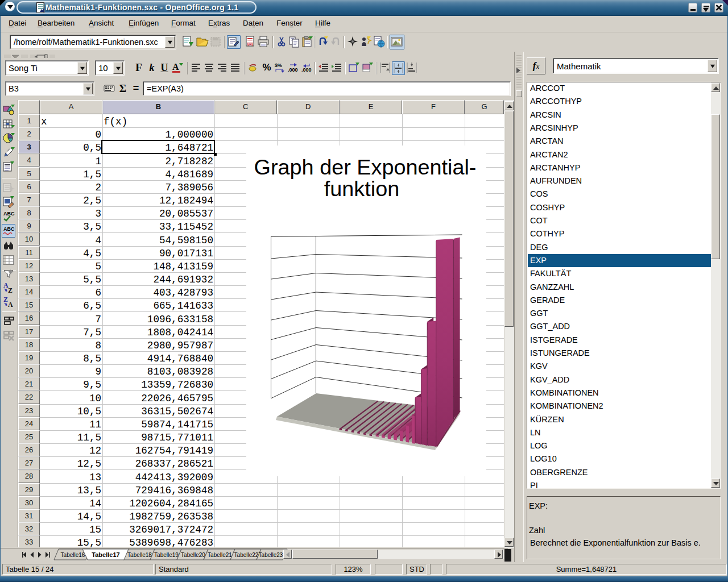  I want to click on svg-text: Tabelle22, so click(247, 555).